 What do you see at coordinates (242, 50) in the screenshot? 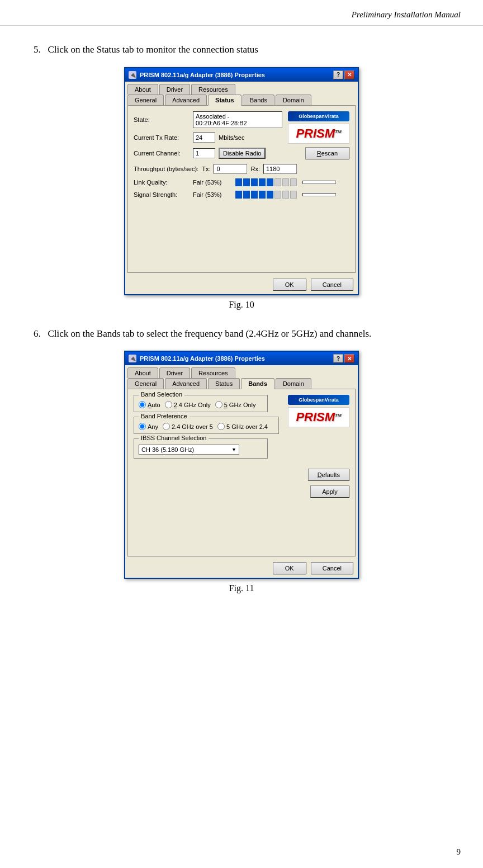
I see `step5-text: 5. Click on the Status tab to monitor th…` at bounding box center [242, 50].